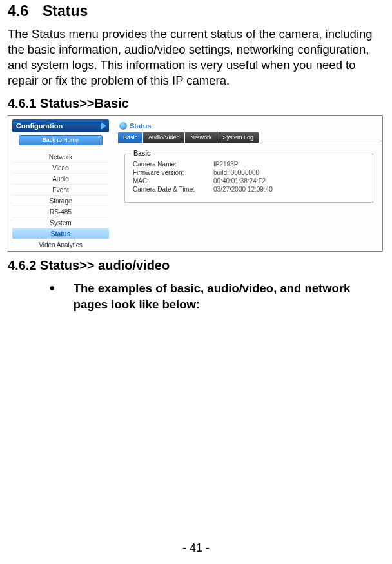  What do you see at coordinates (61, 185) in the screenshot?
I see `sidebar: Configuration Back to Home NetworkVideoA…` at bounding box center [61, 185].